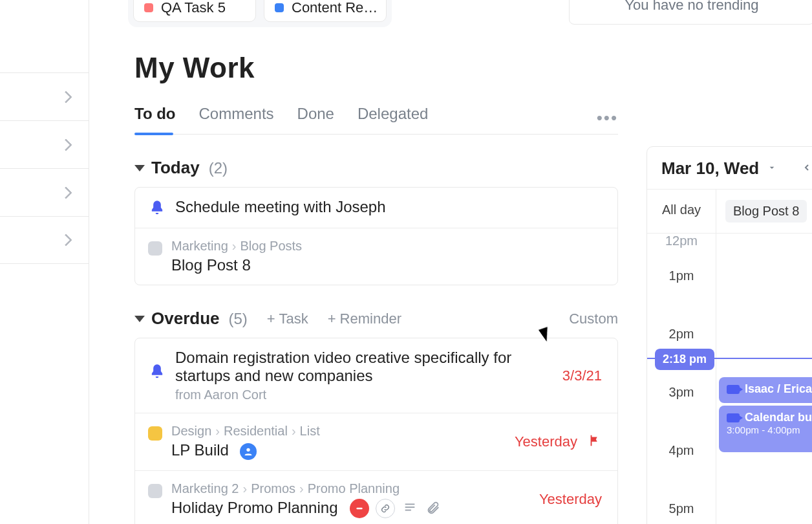 Image resolution: width=812 pixels, height=524 pixels. What do you see at coordinates (325, 11) in the screenshot?
I see `pinned-card: Content Re…` at bounding box center [325, 11].